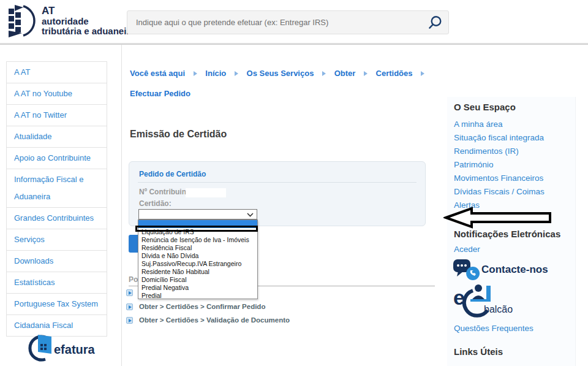 This screenshot has height=366, width=588. I want to click on annotation-arrow-icon, so click(499, 218).